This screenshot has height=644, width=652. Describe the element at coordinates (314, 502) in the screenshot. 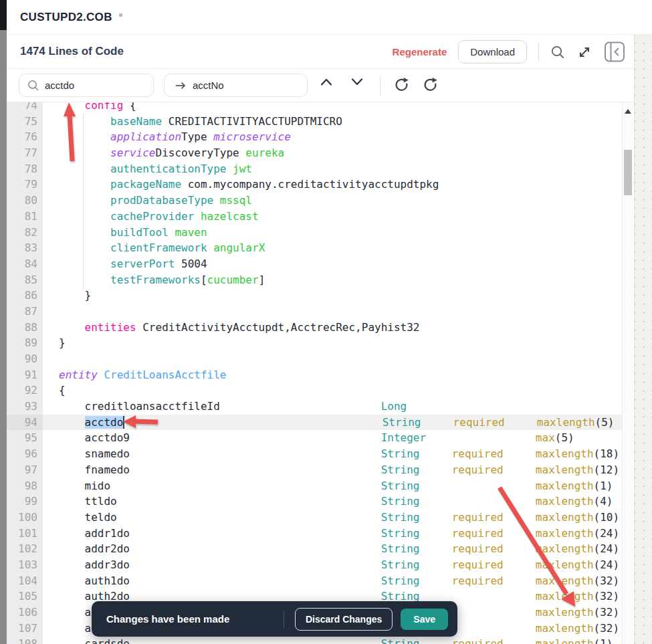

I see `code-line: 99 ttldo String maxlength(4)` at that location.